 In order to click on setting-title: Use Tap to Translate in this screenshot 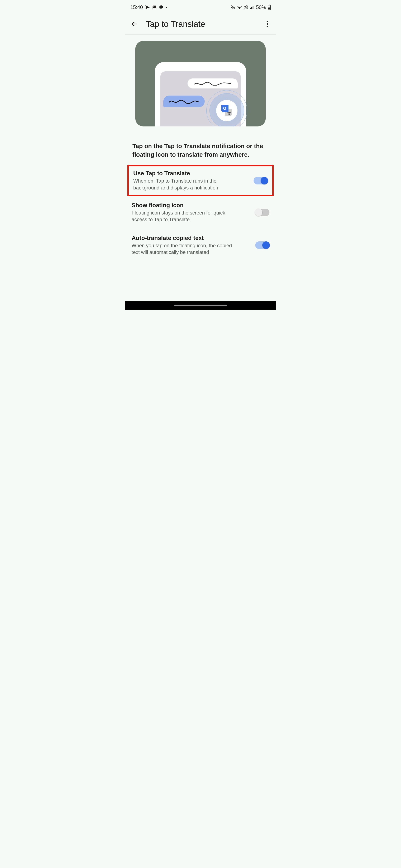, I will do `click(191, 173)`.